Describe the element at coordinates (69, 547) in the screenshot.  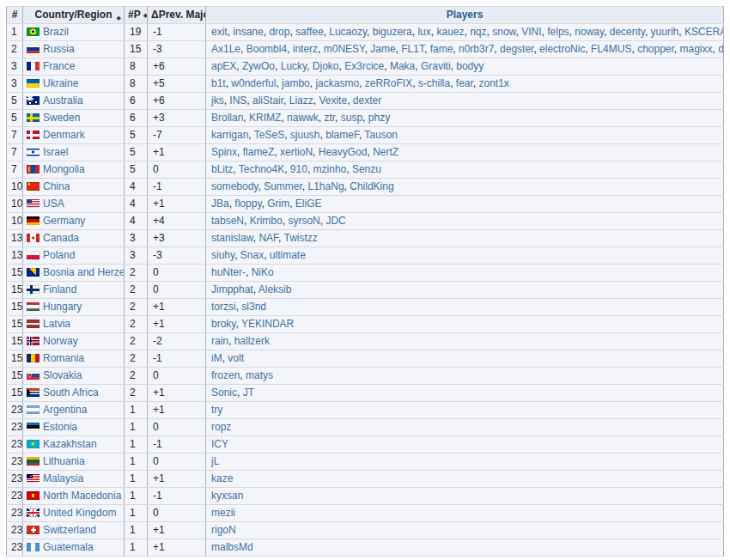
I see `country-link: Guatemala` at that location.